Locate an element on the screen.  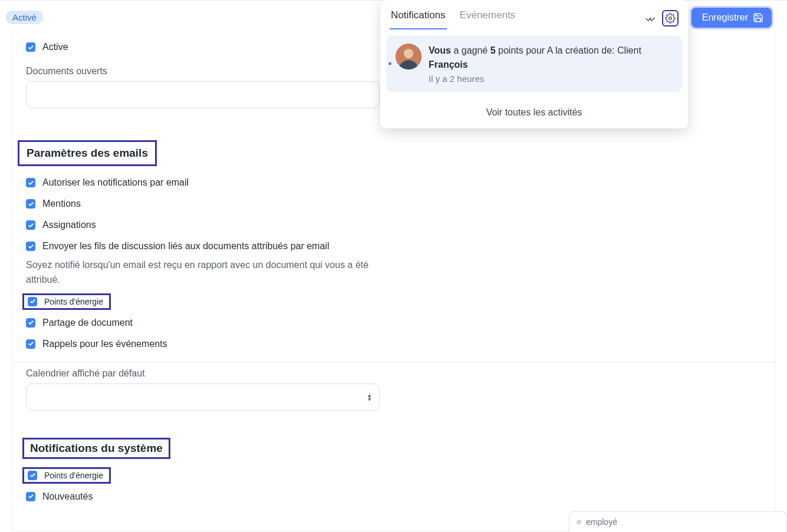
energy-system-checkbox is located at coordinates (32, 475).